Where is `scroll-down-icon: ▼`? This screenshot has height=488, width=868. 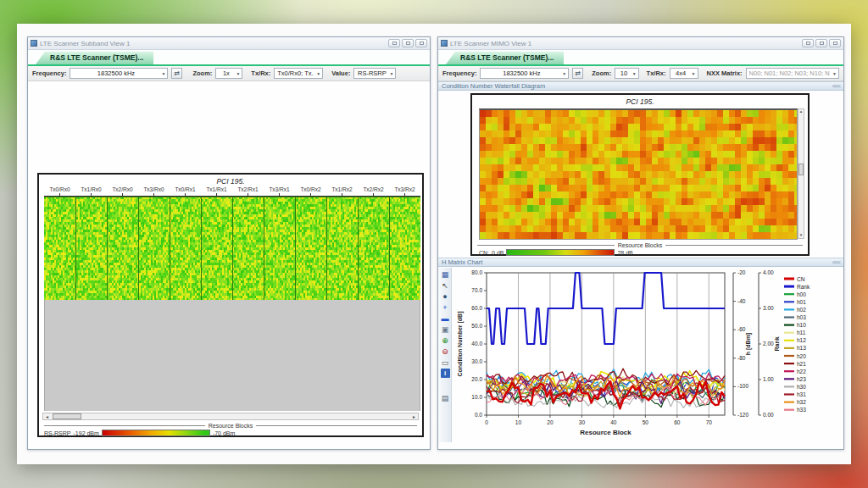
scroll-down-icon: ▼ is located at coordinates (801, 236).